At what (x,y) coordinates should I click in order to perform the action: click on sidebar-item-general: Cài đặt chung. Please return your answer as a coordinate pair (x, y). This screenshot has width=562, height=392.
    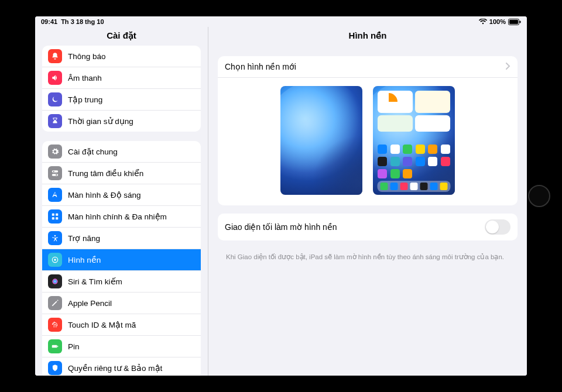
    Looking at the image, I should click on (122, 152).